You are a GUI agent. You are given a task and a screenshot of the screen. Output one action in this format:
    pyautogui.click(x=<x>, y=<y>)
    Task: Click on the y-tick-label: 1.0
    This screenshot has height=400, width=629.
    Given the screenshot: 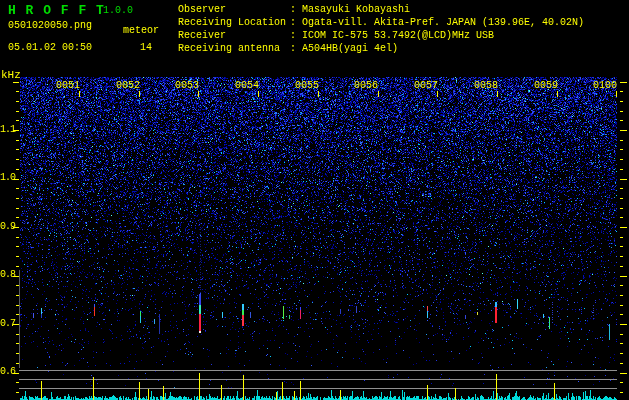 What is the action you would take?
    pyautogui.click(x=8, y=178)
    